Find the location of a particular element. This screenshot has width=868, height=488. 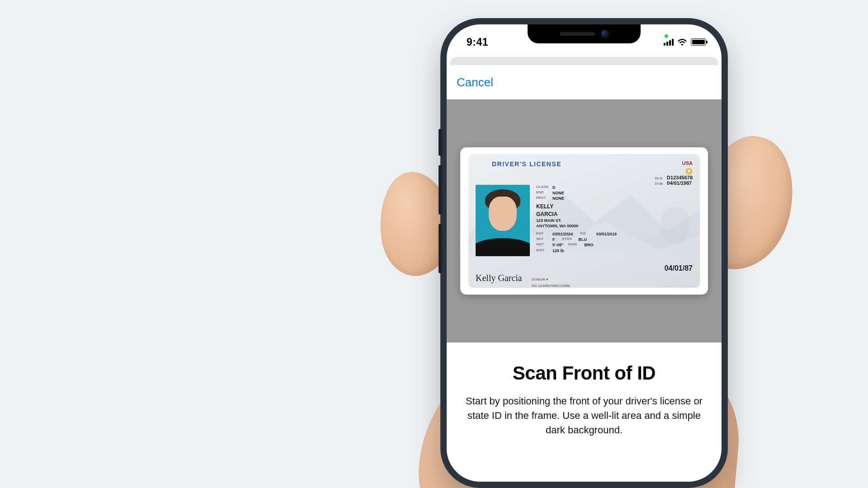

modal-header: Cancel is located at coordinates (584, 82).